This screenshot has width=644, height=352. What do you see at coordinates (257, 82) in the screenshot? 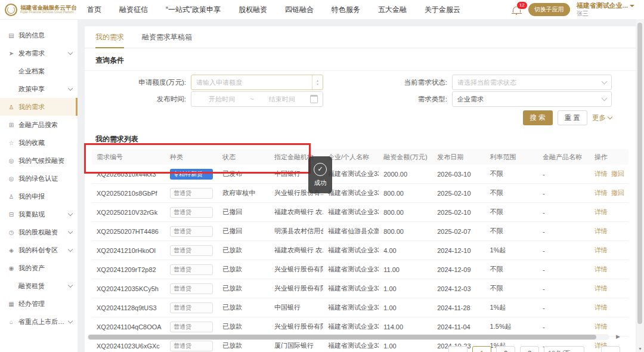
I see `amount-input: 请输入申请额度 ▲▼` at bounding box center [257, 82].